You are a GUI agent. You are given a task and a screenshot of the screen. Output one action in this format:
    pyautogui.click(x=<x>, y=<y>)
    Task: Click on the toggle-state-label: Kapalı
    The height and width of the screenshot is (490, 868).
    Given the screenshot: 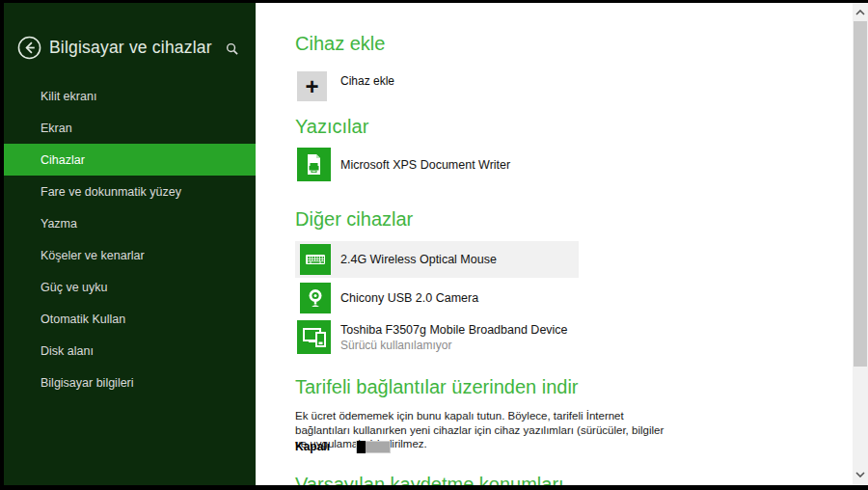 What is the action you would take?
    pyautogui.click(x=312, y=447)
    